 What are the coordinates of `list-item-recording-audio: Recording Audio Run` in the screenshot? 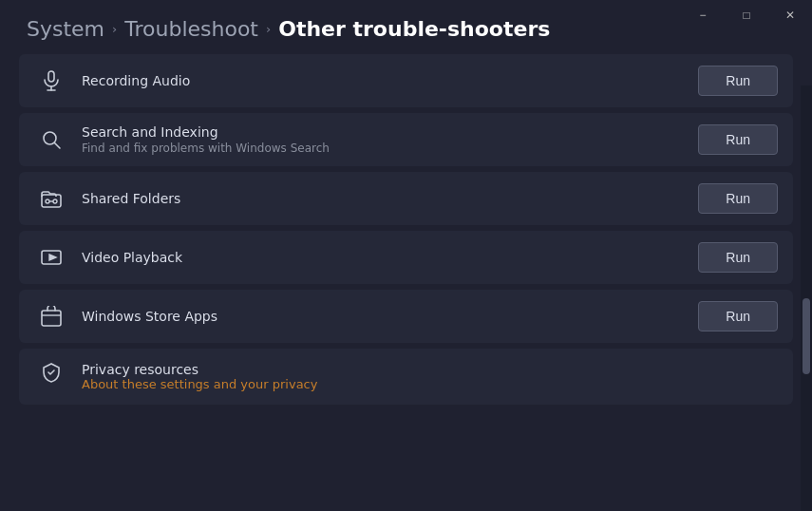 It's located at (406, 81).